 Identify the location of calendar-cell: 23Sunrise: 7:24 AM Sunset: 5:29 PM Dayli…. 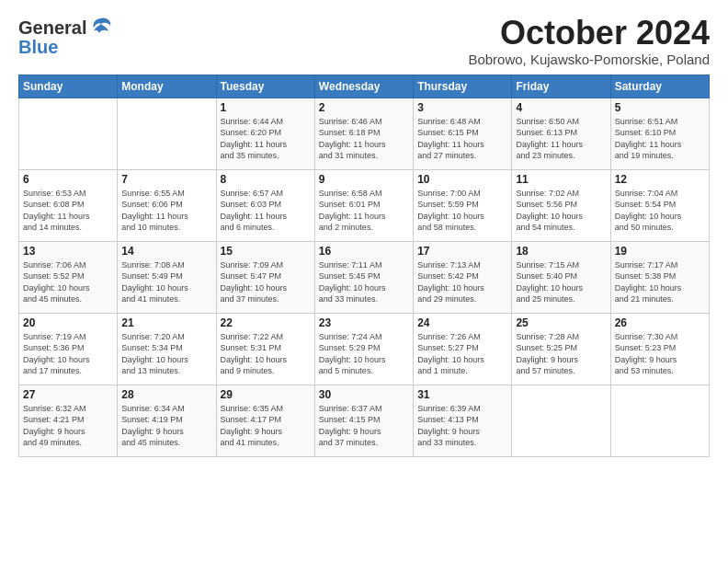
(364, 349).